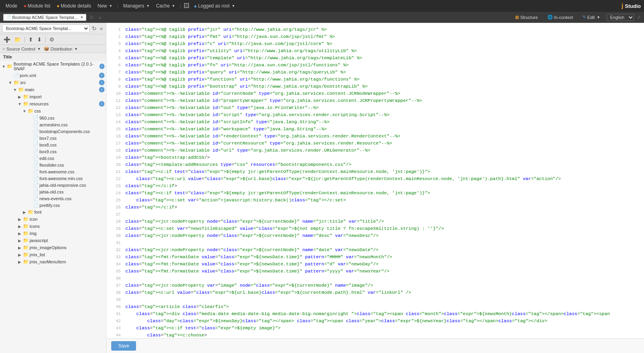  Describe the element at coordinates (115, 86) in the screenshot. I see `line-number: 9` at that location.